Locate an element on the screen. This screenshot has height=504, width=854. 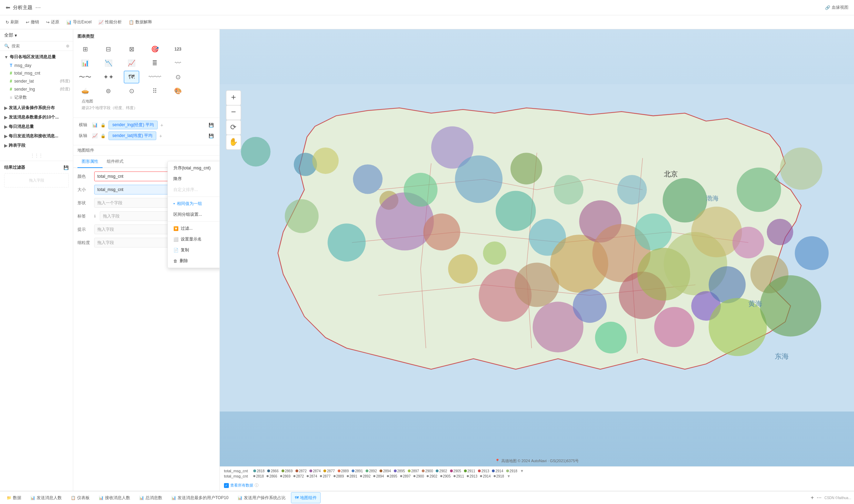
bottom-tab-map: 🗺 地图组件 is located at coordinates (306, 498).